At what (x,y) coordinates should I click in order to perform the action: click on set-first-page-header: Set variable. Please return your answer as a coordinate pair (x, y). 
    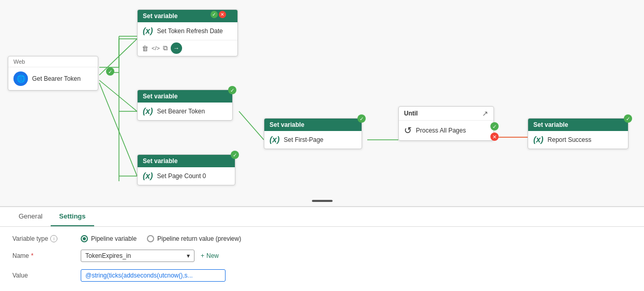
    Looking at the image, I should click on (313, 125).